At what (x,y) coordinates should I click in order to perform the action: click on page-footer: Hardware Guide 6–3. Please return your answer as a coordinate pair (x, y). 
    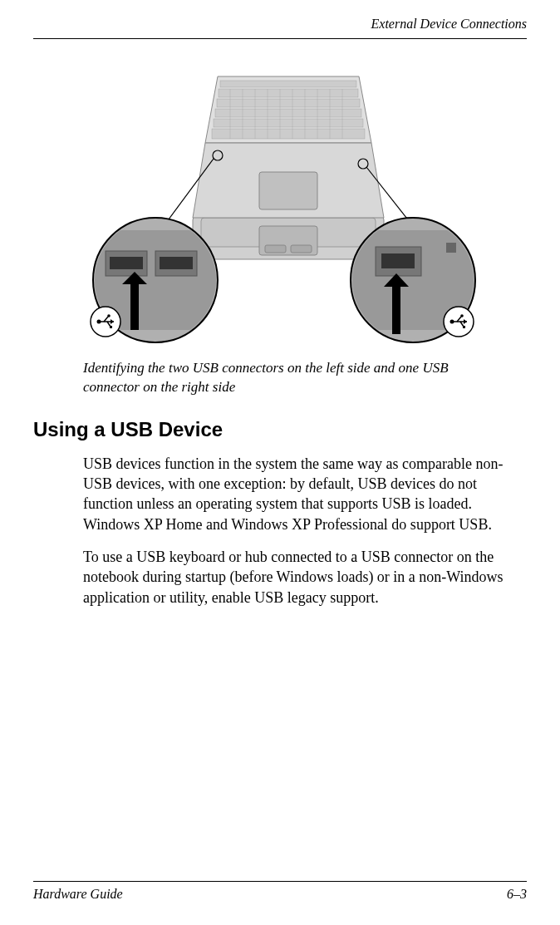
    Looking at the image, I should click on (280, 891).